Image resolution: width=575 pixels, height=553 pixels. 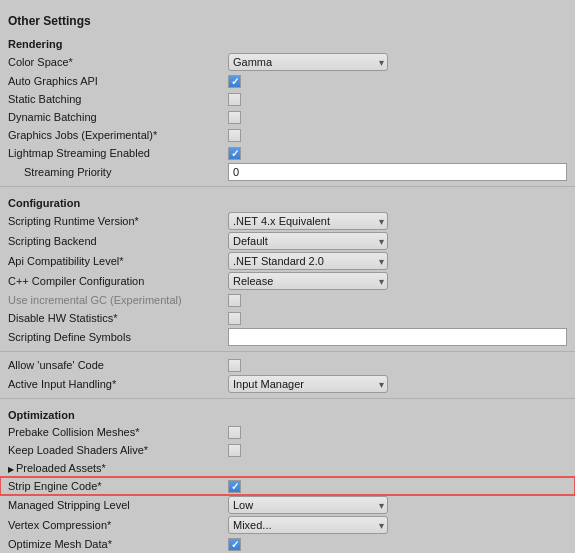 What do you see at coordinates (398, 62) in the screenshot?
I see `color-space-control: Gamma Linear` at bounding box center [398, 62].